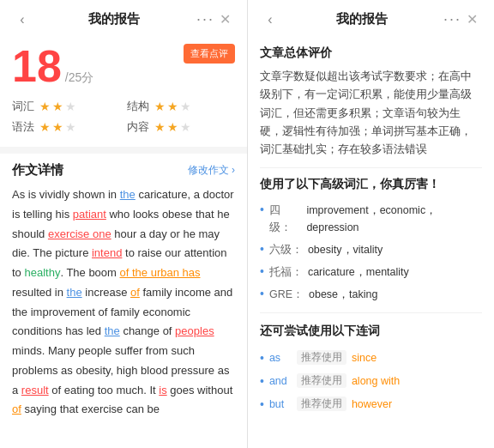 This screenshot has height=448, width=494. What do you see at coordinates (17, 409) in the screenshot?
I see `word-of2: of` at bounding box center [17, 409].